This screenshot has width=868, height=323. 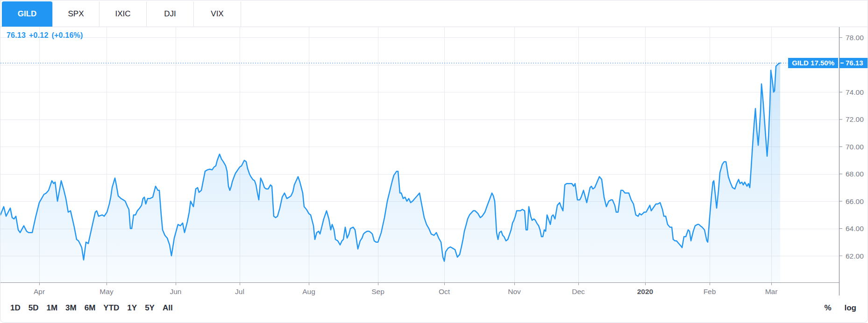 I want to click on tab-gild: GILD, so click(x=27, y=14).